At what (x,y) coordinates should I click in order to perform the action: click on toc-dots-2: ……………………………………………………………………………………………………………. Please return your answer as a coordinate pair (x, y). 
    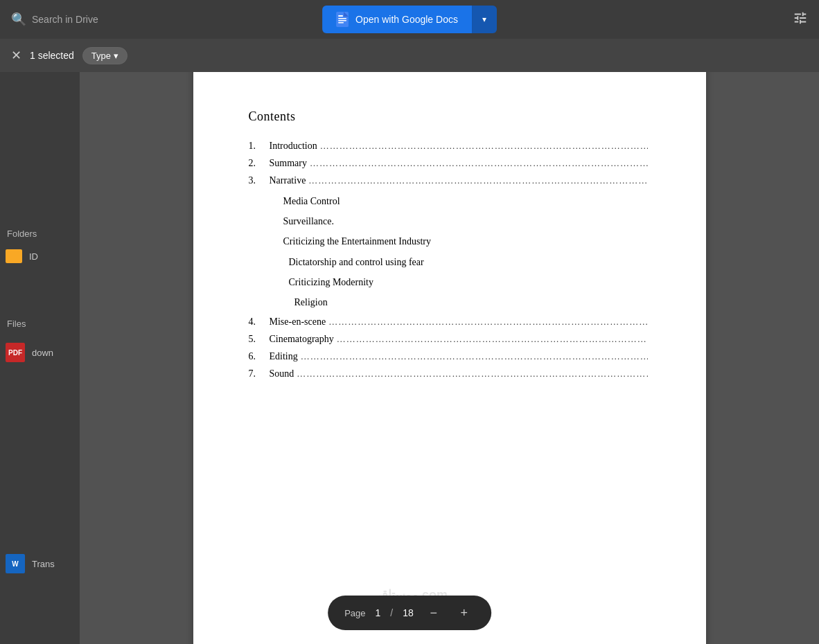
    Looking at the image, I should click on (479, 163).